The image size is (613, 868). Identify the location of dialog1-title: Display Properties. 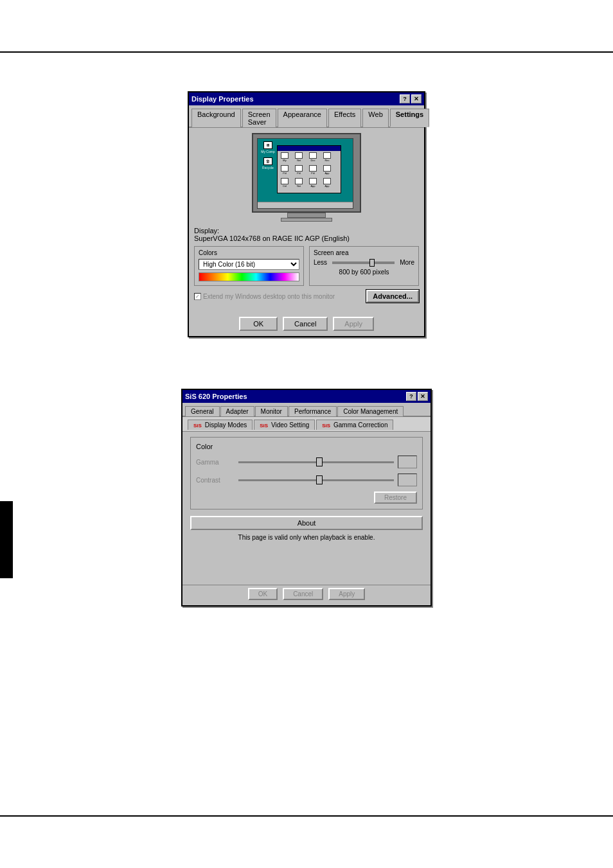
(222, 99).